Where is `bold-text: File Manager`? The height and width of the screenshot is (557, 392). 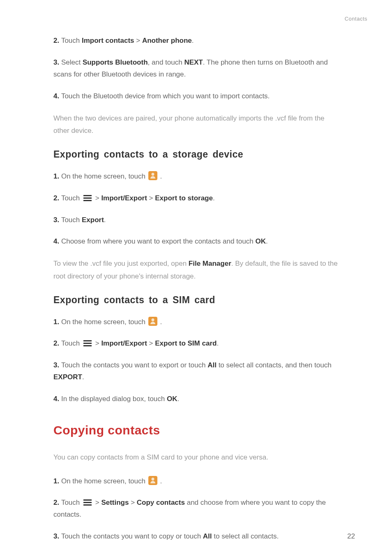 bold-text: File Manager is located at coordinates (210, 263).